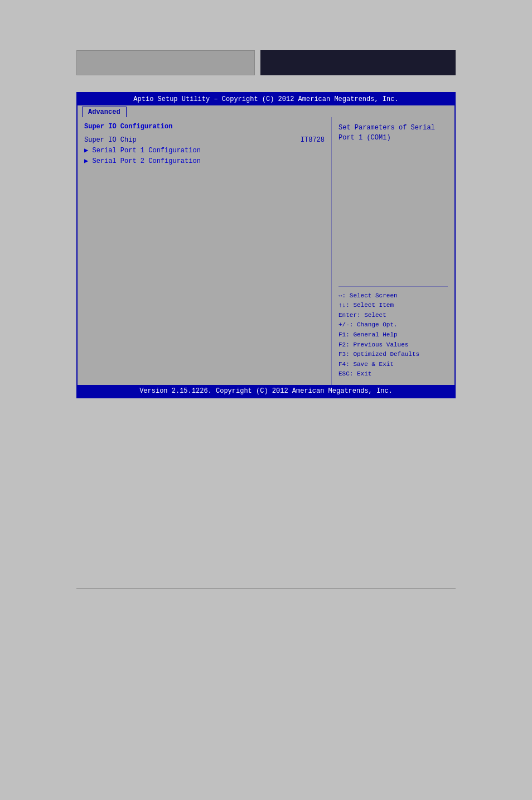  Describe the element at coordinates (393, 251) in the screenshot. I see `bios-right-panel: Set Parameters of Serial Port 1 (COM1) ↔…` at that location.